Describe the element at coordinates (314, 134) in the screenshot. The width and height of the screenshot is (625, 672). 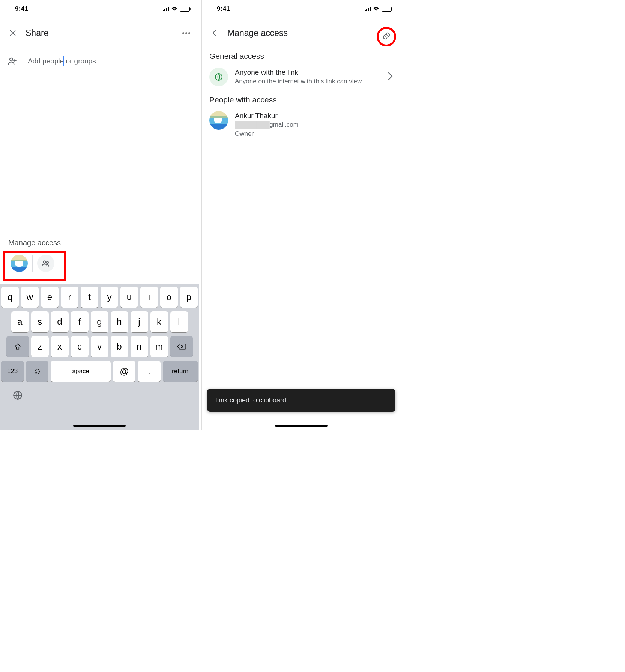
I see `person-role: Owner` at that location.